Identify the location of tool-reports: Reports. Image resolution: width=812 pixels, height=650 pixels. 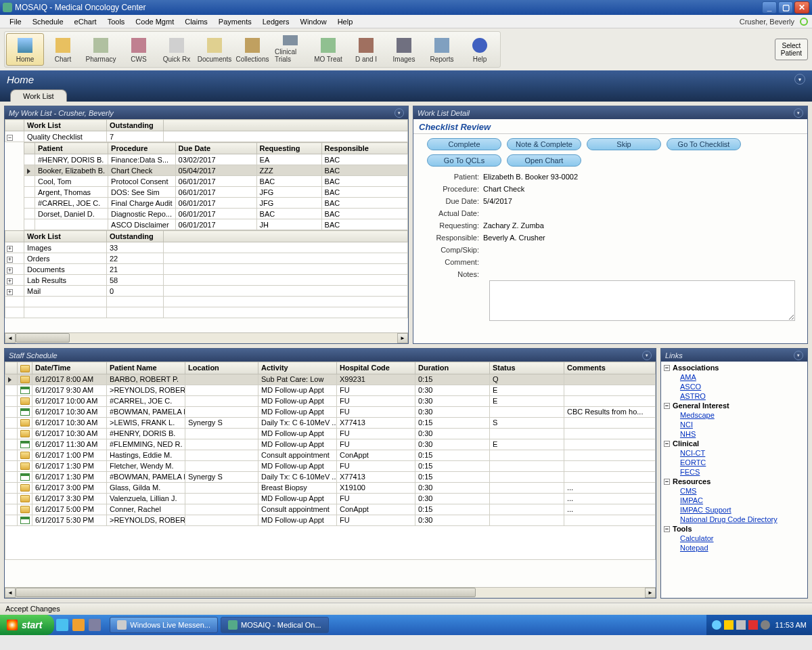
(442, 49).